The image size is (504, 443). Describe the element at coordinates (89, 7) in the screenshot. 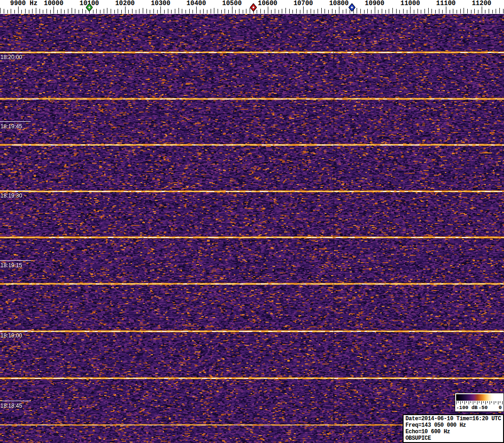

I see `green-marker-diamond-icon` at that location.